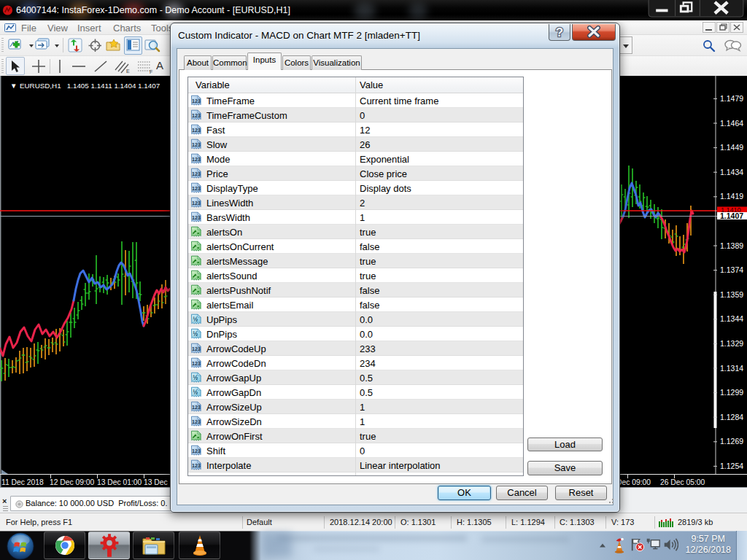 The width and height of the screenshot is (747, 560). Describe the element at coordinates (732, 441) in the screenshot. I see `svg-text: 1.1269` at that location.